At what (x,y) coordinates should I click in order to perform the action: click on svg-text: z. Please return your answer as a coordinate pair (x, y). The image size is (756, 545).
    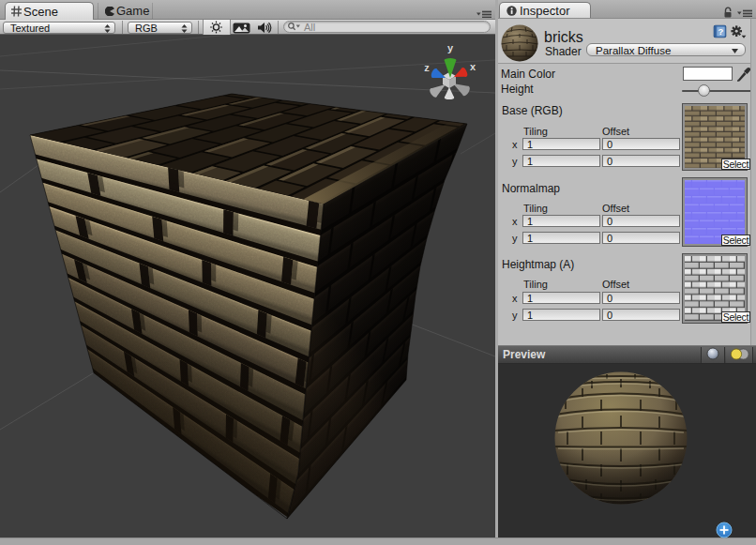
    Looking at the image, I should click on (427, 68).